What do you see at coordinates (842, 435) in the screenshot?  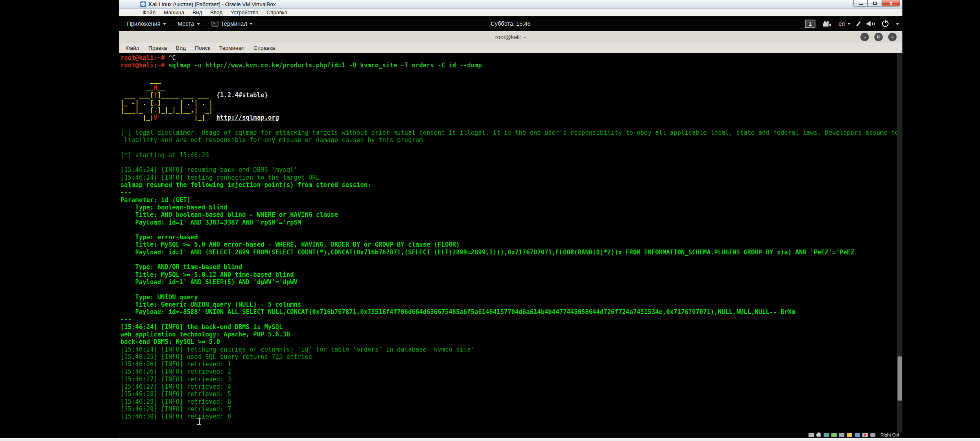 I see `vbox-status-icons` at bounding box center [842, 435].